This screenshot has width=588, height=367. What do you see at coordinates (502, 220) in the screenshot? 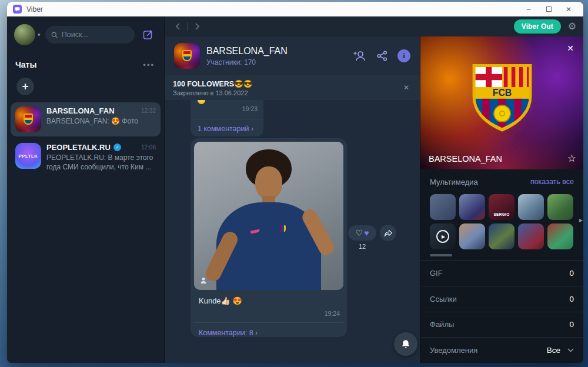
I see `media-strip: SERGIO ▶ ▸` at bounding box center [502, 220].